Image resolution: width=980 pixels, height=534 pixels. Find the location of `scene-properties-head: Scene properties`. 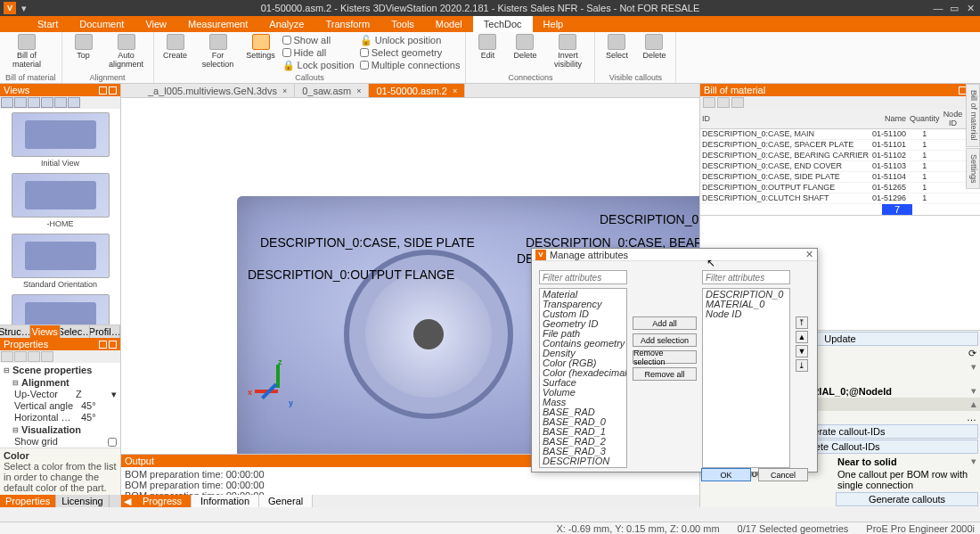

scene-properties-head: Scene properties is located at coordinates (61, 370).